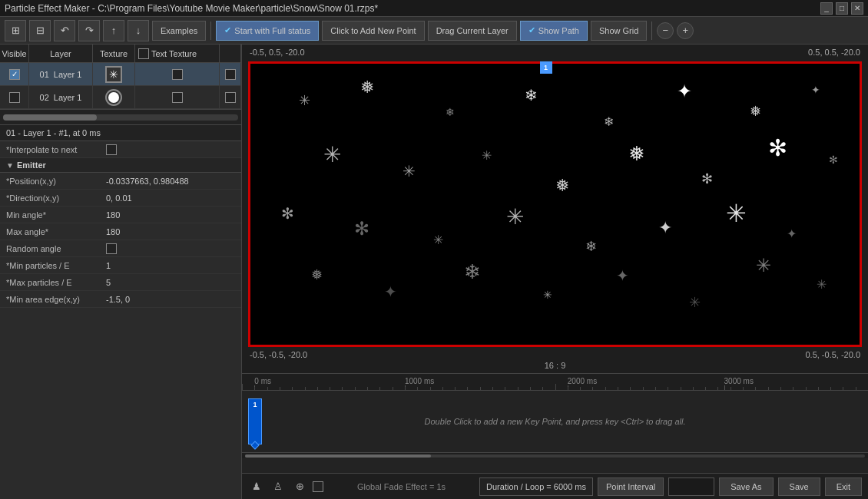 The height and width of the screenshot is (499, 868). I want to click on layer-1-visible-cb, so click(15, 74).